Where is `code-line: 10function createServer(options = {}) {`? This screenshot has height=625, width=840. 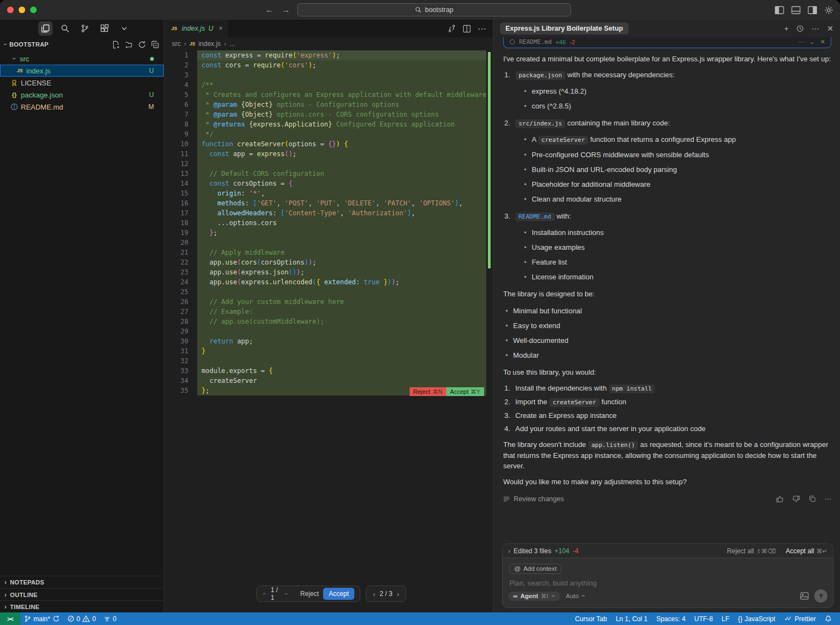 code-line: 10function createServer(options = {}) { is located at coordinates (329, 144).